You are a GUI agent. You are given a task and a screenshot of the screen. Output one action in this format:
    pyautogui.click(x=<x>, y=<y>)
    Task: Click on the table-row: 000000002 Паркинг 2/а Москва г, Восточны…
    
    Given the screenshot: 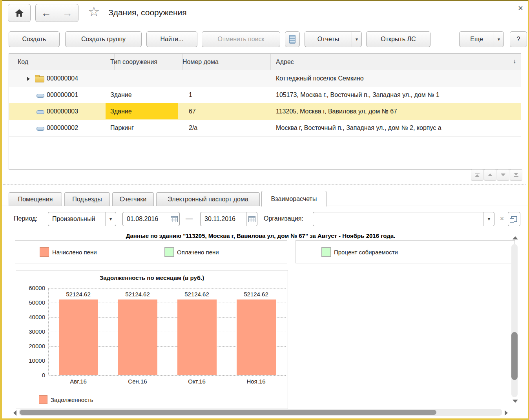 What is the action you would take?
    pyautogui.click(x=265, y=128)
    